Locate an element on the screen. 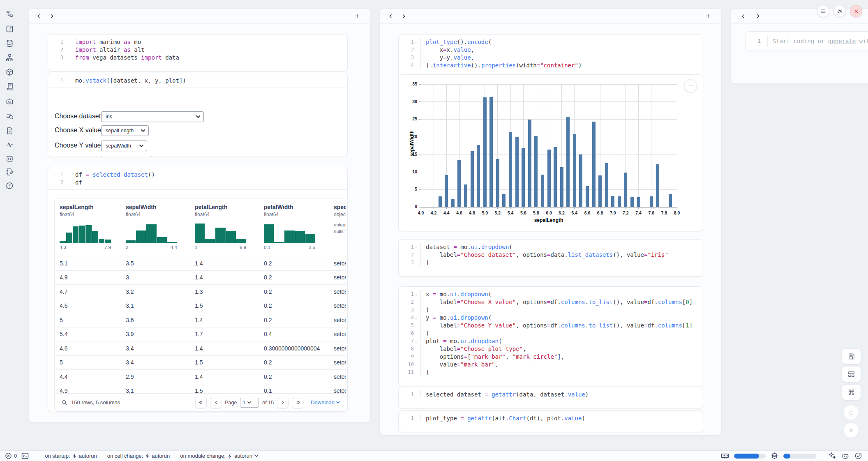  copilot-button is located at coordinates (845, 456).